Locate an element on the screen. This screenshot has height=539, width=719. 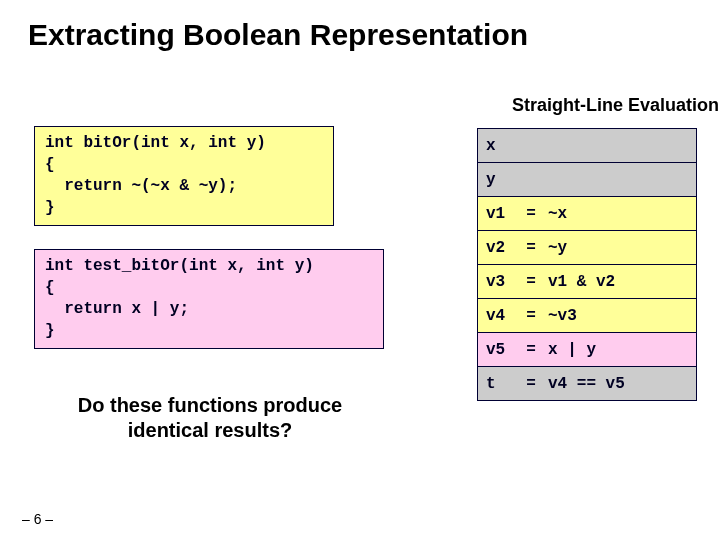
var-cell: y is located at coordinates (587, 180).